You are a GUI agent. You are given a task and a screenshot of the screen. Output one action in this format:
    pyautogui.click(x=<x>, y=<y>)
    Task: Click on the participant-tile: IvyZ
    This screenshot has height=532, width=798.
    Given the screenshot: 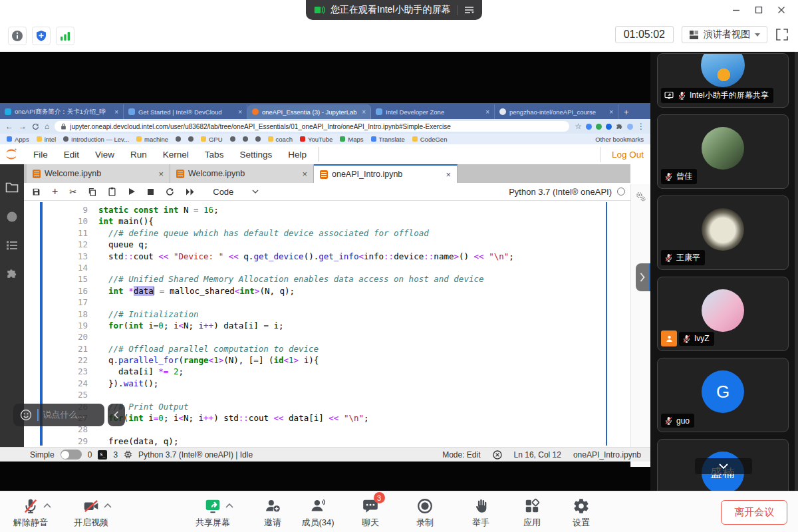 What is the action you would take?
    pyautogui.click(x=723, y=314)
    